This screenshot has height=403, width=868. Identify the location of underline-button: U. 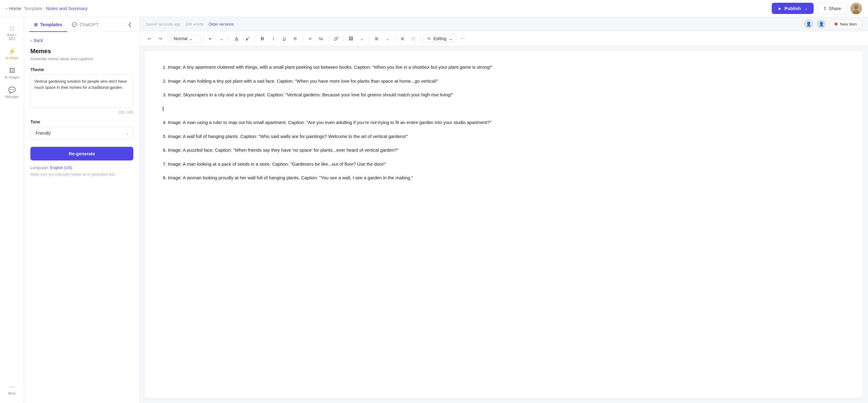
(284, 38).